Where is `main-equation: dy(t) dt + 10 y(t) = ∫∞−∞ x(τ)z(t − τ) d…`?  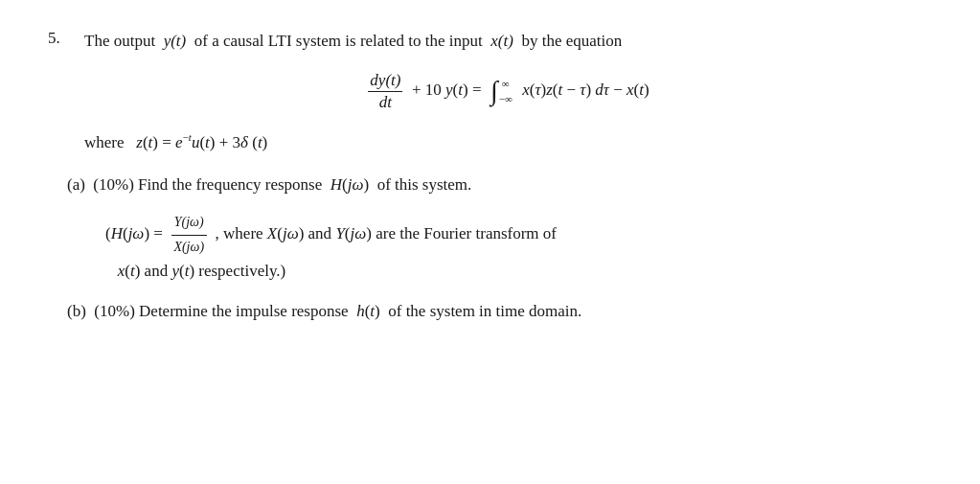 main-equation: dy(t) dt + 10 y(t) = ∫∞−∞ x(τ)z(t − τ) d… is located at coordinates (508, 92).